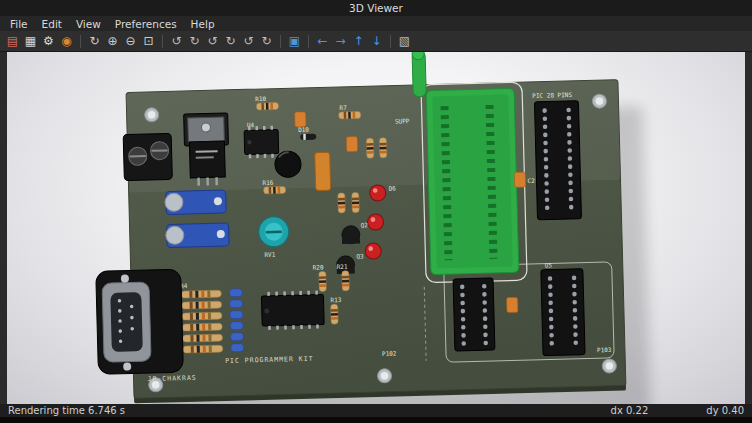 The height and width of the screenshot is (423, 752). What do you see at coordinates (376, 42) in the screenshot?
I see `toolbar: ▤ ▦ ⚙ ◉ ↻ ⊕ ⊖ ⊡ ↺ ↻ ↺ ↻ ↺ ↻ ▣ ← → ↑ ↓ ▧` at bounding box center [376, 42].